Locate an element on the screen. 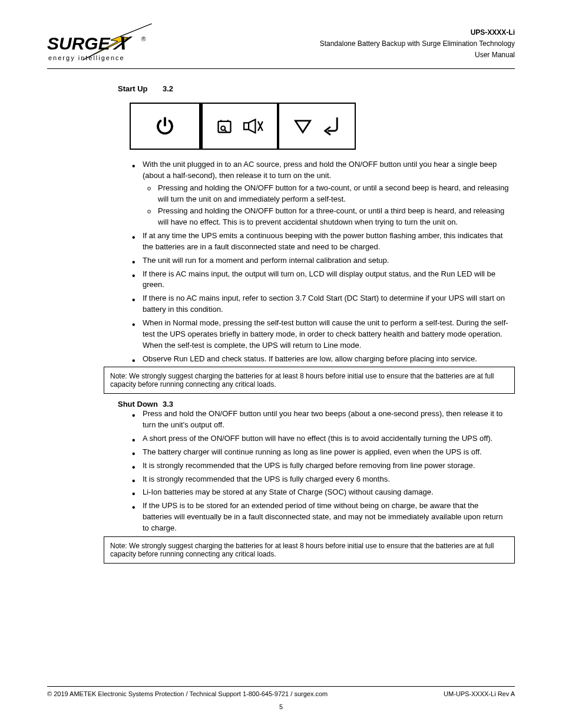  header-right: UPS-XXXX-Li Standalone Battery Backup wi… is located at coordinates (417, 42).